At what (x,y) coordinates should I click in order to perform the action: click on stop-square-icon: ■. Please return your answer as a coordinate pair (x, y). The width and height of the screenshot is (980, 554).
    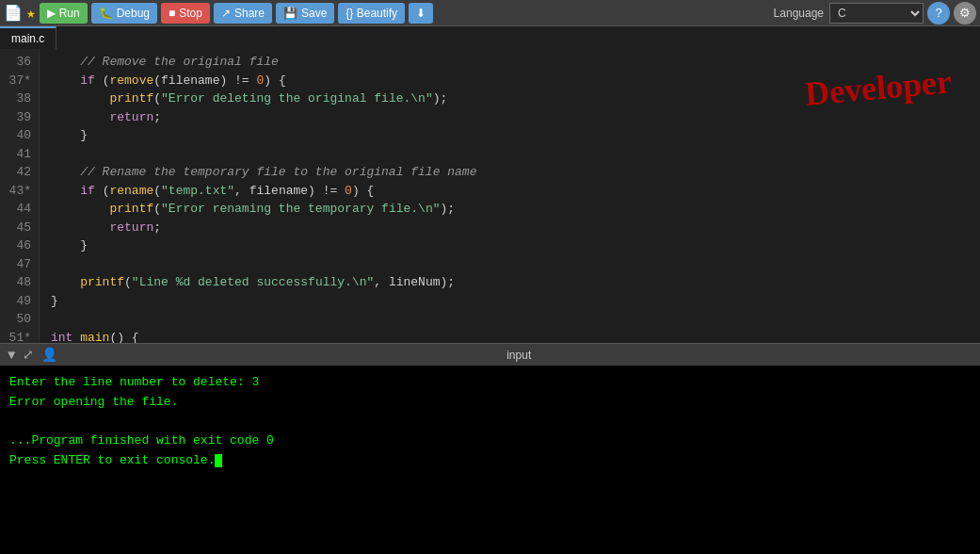
    Looking at the image, I should click on (171, 13).